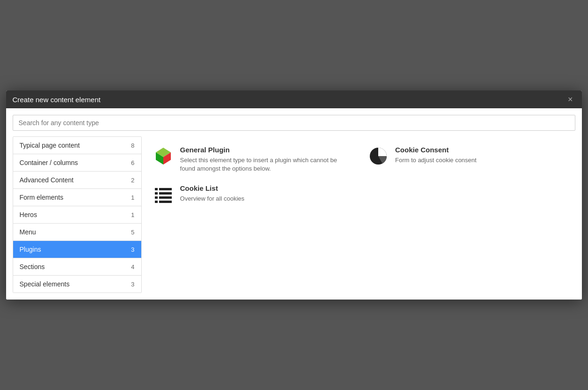 The image size is (588, 390). I want to click on plugin-name: Cookie List, so click(212, 188).